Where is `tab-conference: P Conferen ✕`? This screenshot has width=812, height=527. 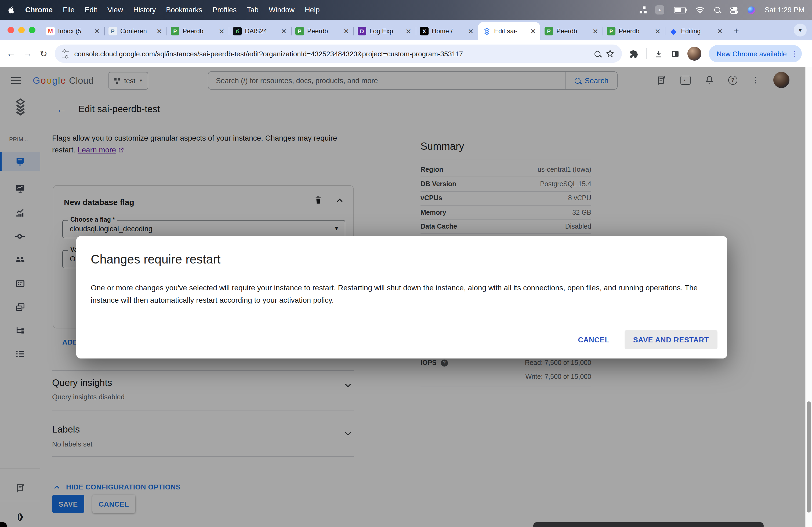 tab-conference: P Conferen ✕ is located at coordinates (135, 31).